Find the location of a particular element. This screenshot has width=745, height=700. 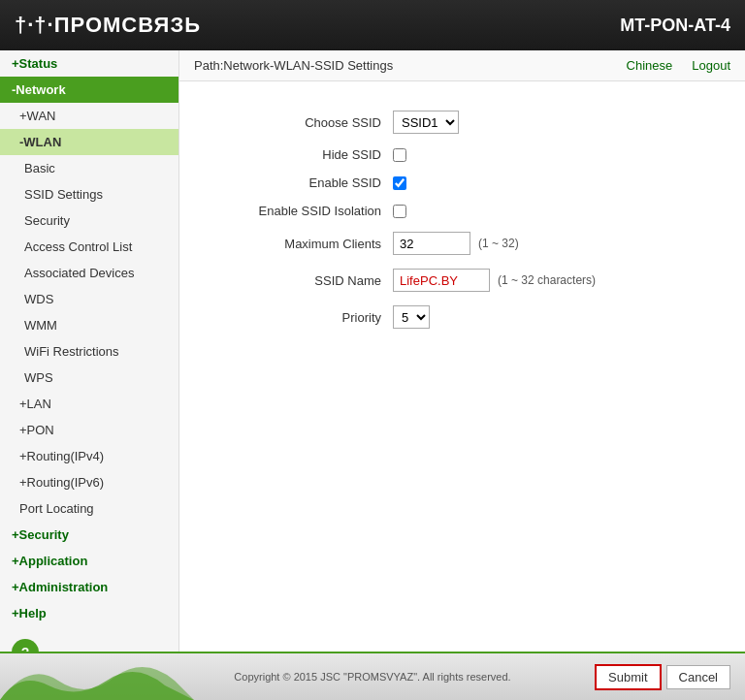

hide-ssid-control is located at coordinates (400, 155).